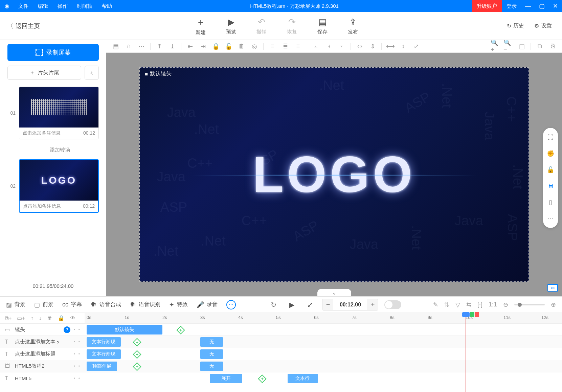  I want to click on skip-start-icon: ⇤, so click(190, 46).